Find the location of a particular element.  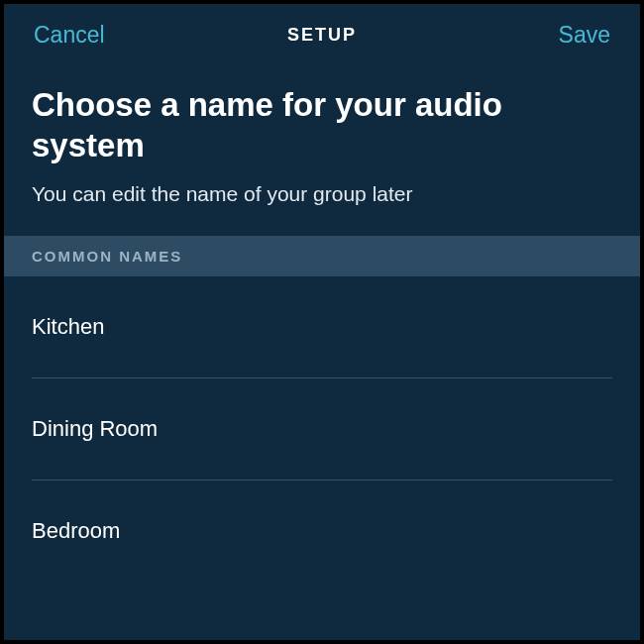

list-item: Kitchen is located at coordinates (322, 327).